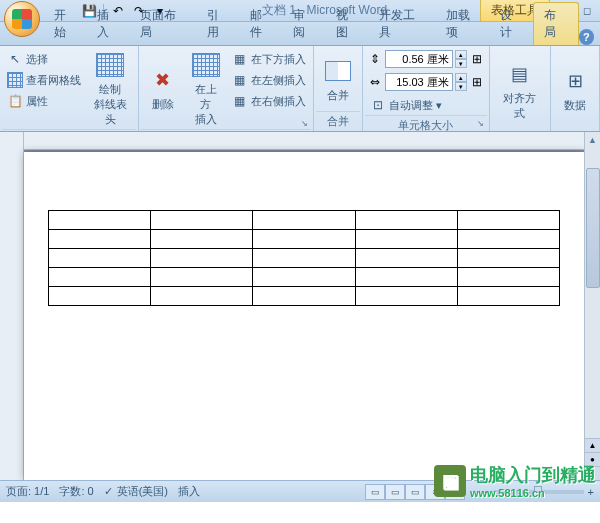 This screenshot has width=600, height=523. What do you see at coordinates (395, 492) in the screenshot?
I see `fullscreen-reading-view-icon: ▭` at bounding box center [395, 492].